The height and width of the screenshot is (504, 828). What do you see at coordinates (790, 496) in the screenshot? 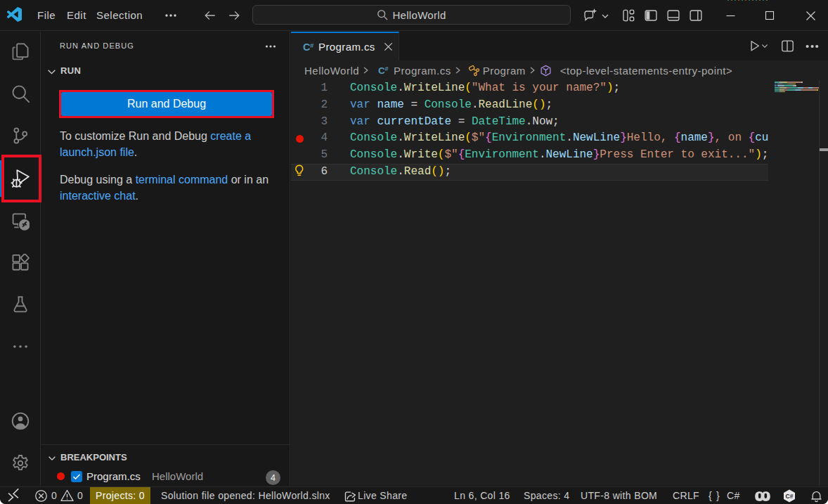
I see `svg-text: C#` at bounding box center [790, 496].